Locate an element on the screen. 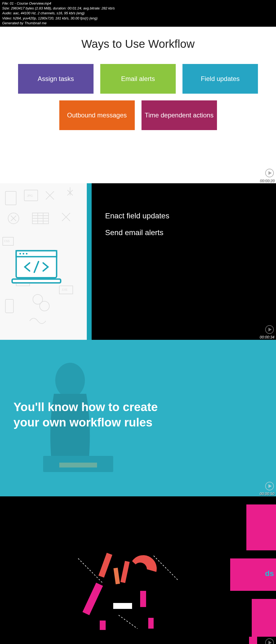  svg-text: JPG is located at coordinates (30, 196).